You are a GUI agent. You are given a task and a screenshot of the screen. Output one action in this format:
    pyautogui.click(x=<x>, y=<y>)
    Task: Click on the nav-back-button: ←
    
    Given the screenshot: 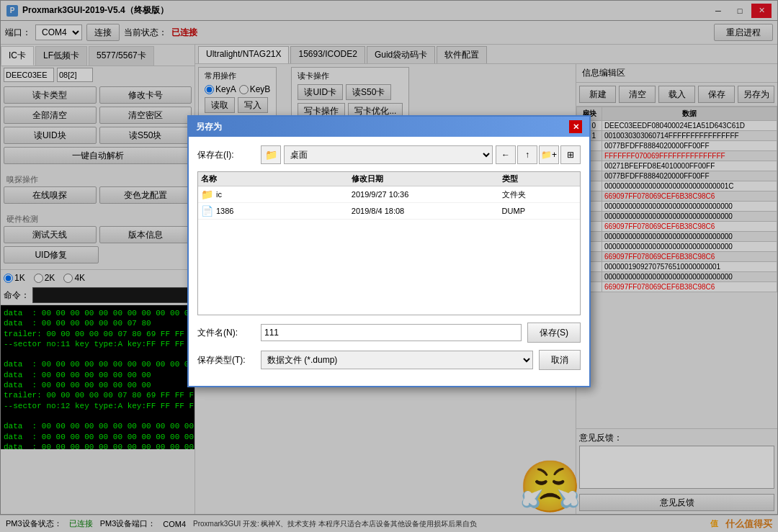 What is the action you would take?
    pyautogui.click(x=506, y=155)
    